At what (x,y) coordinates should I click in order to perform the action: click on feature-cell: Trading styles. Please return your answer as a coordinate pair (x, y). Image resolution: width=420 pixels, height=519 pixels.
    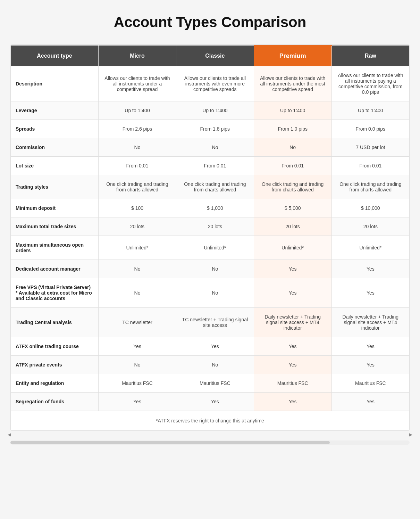
    Looking at the image, I should click on (55, 187).